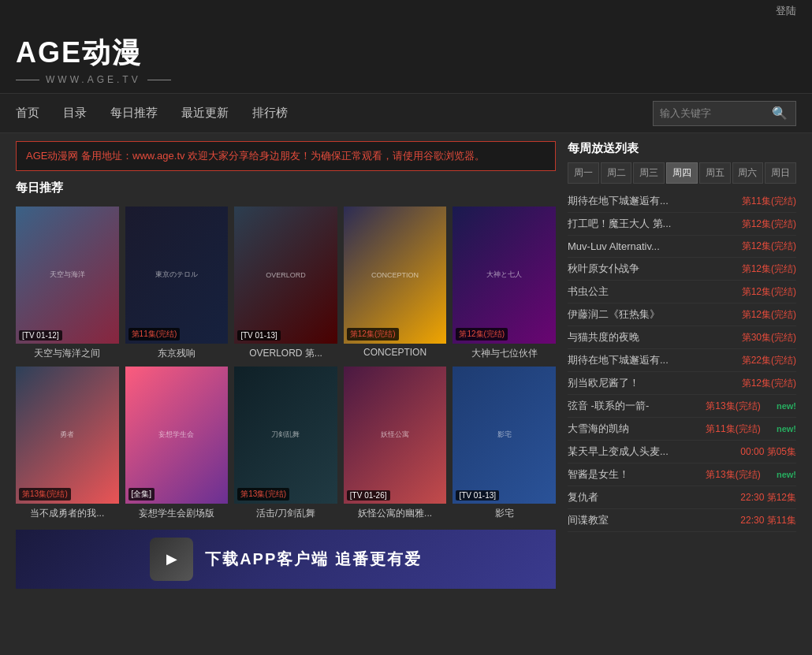  What do you see at coordinates (369, 495) in the screenshot?
I see `anime-badge-9: [TV 01-26]` at bounding box center [369, 495].